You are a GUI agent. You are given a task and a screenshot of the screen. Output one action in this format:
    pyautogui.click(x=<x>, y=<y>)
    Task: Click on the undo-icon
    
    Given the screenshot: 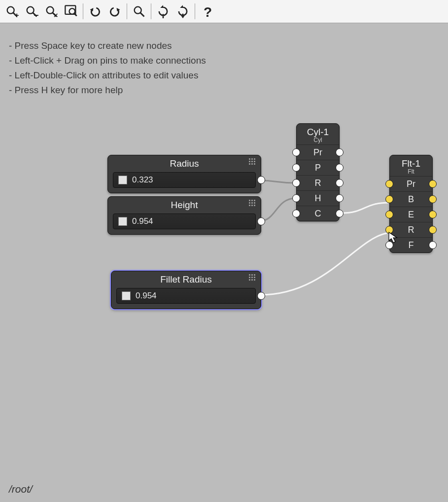 What is the action you would take?
    pyautogui.click(x=95, y=11)
    